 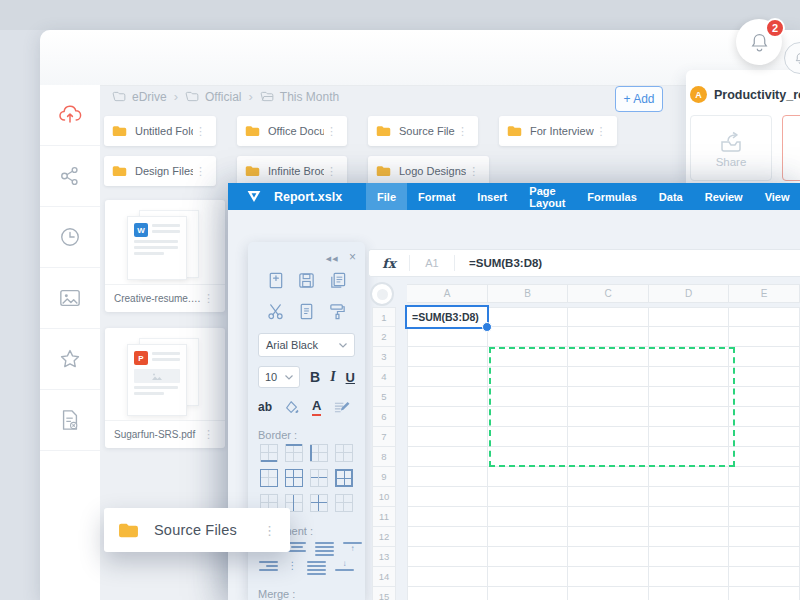 What do you see at coordinates (338, 312) in the screenshot?
I see `format-painter-icon` at bounding box center [338, 312].